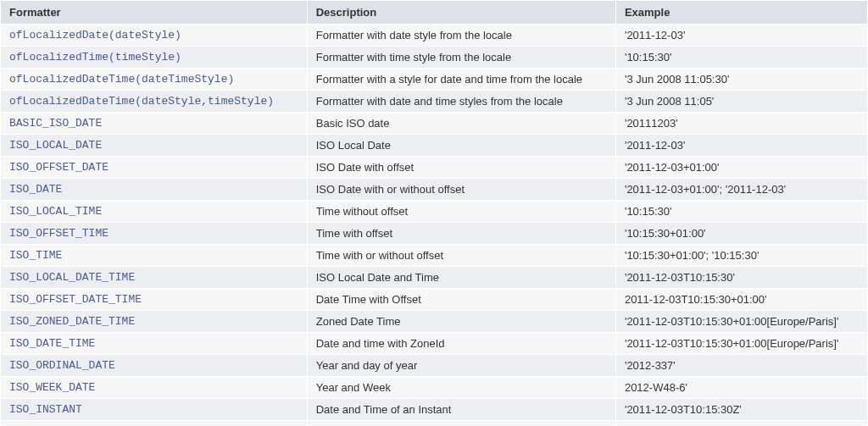  I want to click on cell-description: ISO Local Date, so click(461, 146).